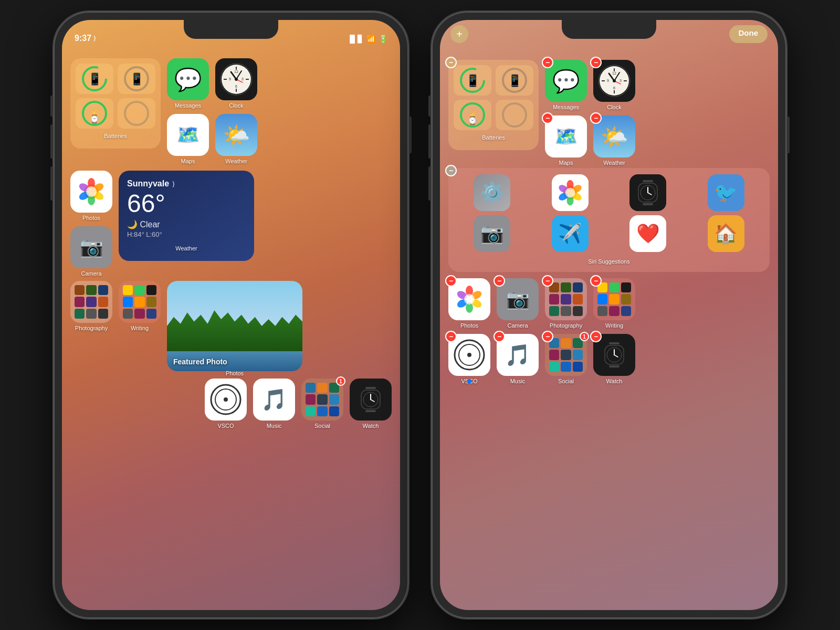  Describe the element at coordinates (91, 306) in the screenshot. I see `photography-folder: Photography` at that location.